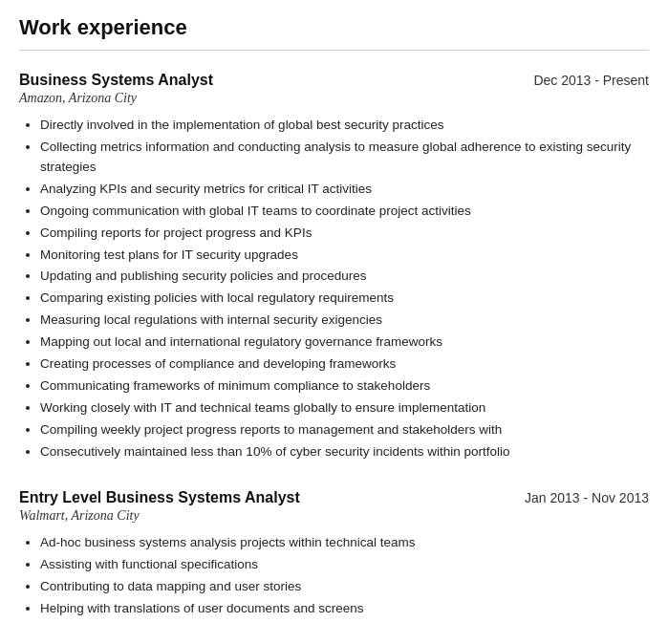 The height and width of the screenshot is (644, 668). What do you see at coordinates (344, 256) in the screenshot?
I see `list-item: Monitoring test plans for IT security up…` at bounding box center [344, 256].